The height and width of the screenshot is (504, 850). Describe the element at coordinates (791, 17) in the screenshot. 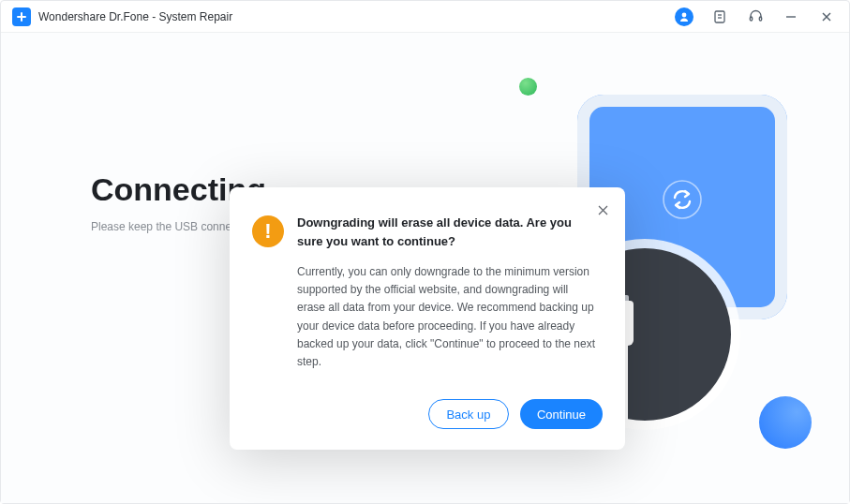

I see `minimize-icon` at that location.